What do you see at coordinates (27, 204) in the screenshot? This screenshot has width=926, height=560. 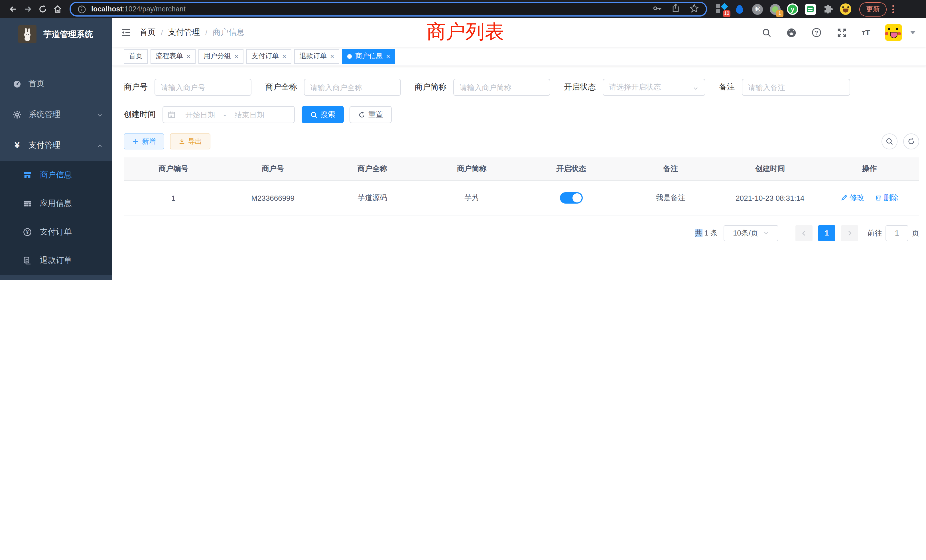 I see `grid-icon` at bounding box center [27, 204].